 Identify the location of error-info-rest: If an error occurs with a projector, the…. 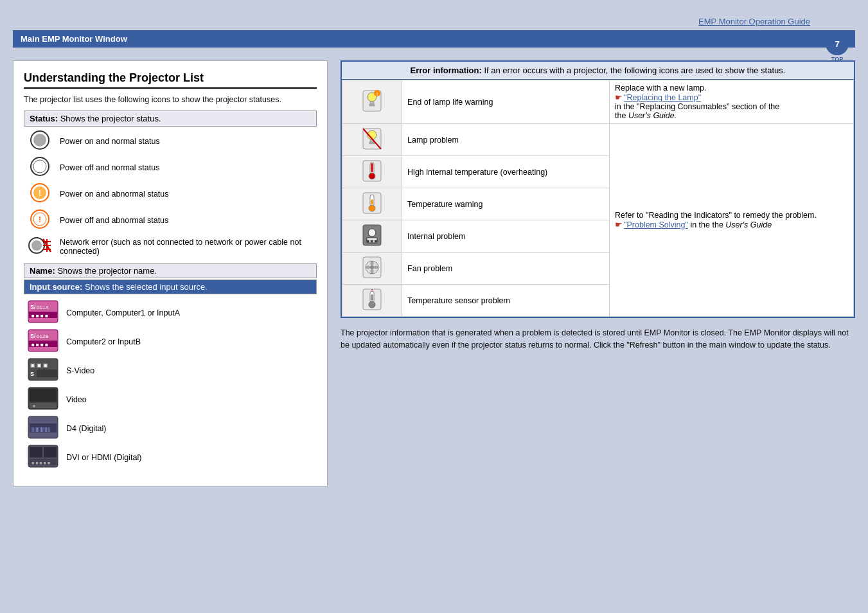
(635, 71).